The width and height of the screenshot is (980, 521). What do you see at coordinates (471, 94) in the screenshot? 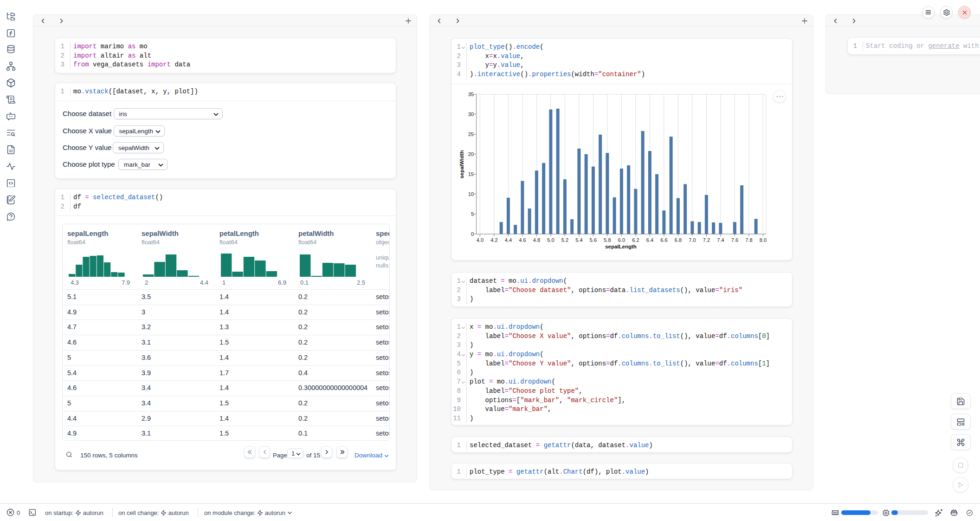
I see `svg-text: 35` at bounding box center [471, 94].